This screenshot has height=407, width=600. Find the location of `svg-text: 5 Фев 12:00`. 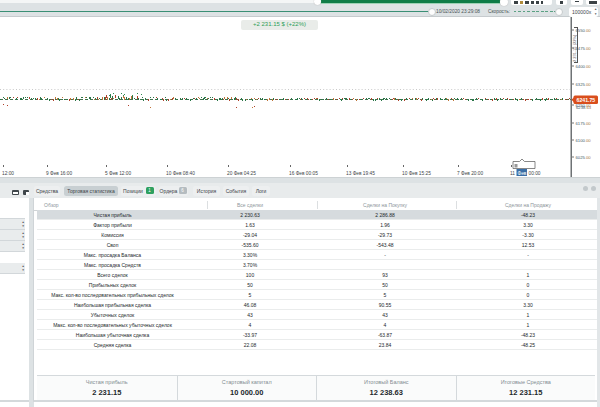

svg-text: 5 Фев 12:00 is located at coordinates (118, 174).